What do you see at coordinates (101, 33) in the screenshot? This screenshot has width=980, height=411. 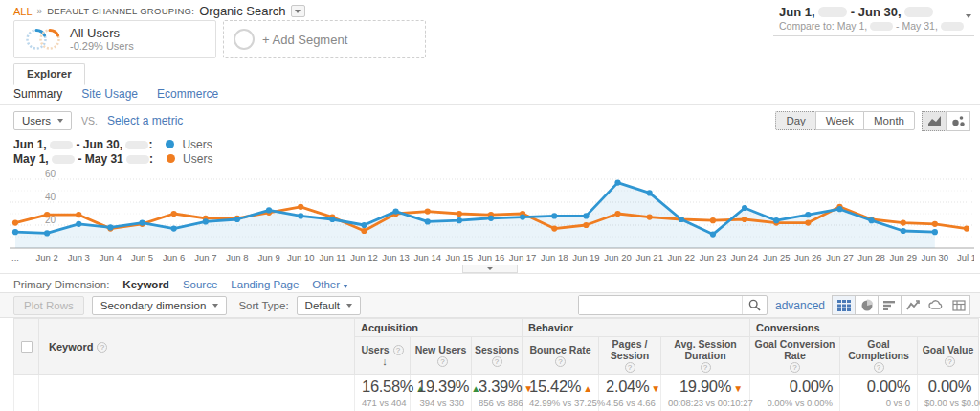 I see `segment-title: All Users` at bounding box center [101, 33].